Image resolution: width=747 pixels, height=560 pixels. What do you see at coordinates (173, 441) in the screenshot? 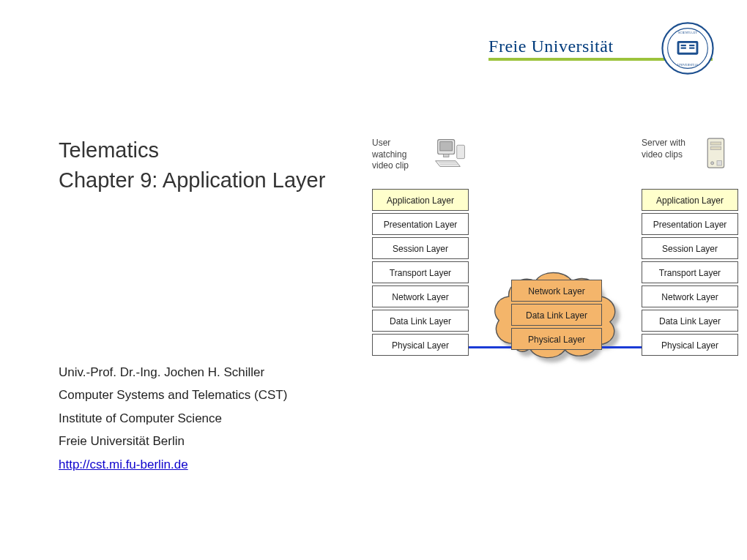
I see `author-university: Freie Universität Berlin` at bounding box center [173, 441].